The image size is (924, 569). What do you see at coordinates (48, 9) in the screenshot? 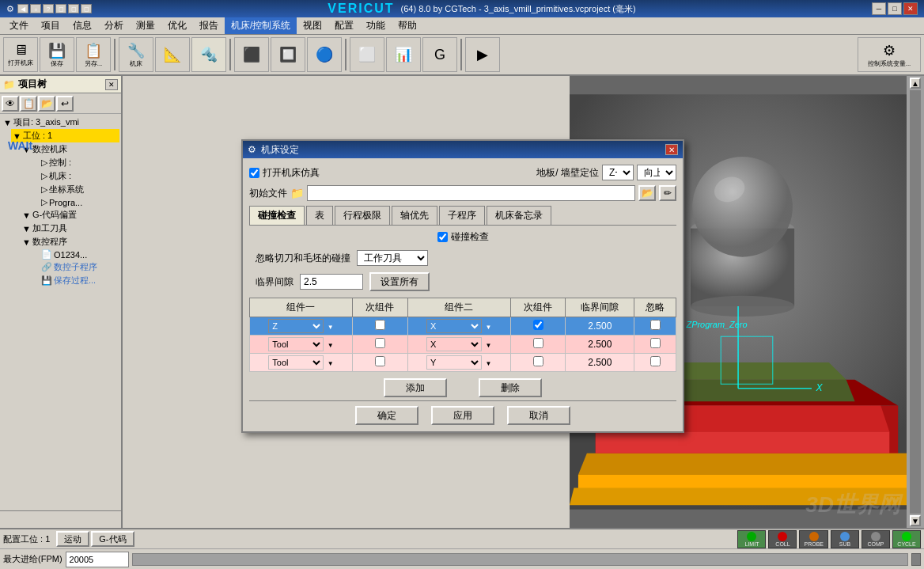
I see `toolbar-icon3: ?` at bounding box center [48, 9].